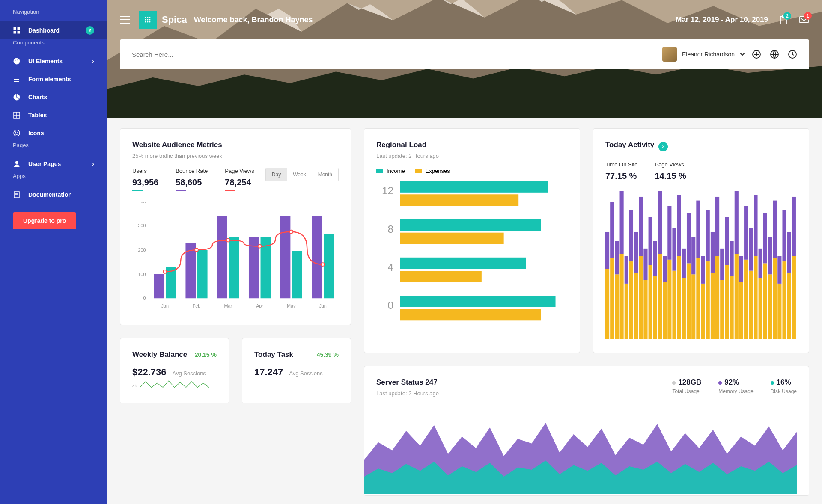 The image size is (822, 504). What do you see at coordinates (189, 373) in the screenshot?
I see `weekly-sub: Avg Sessions` at bounding box center [189, 373].